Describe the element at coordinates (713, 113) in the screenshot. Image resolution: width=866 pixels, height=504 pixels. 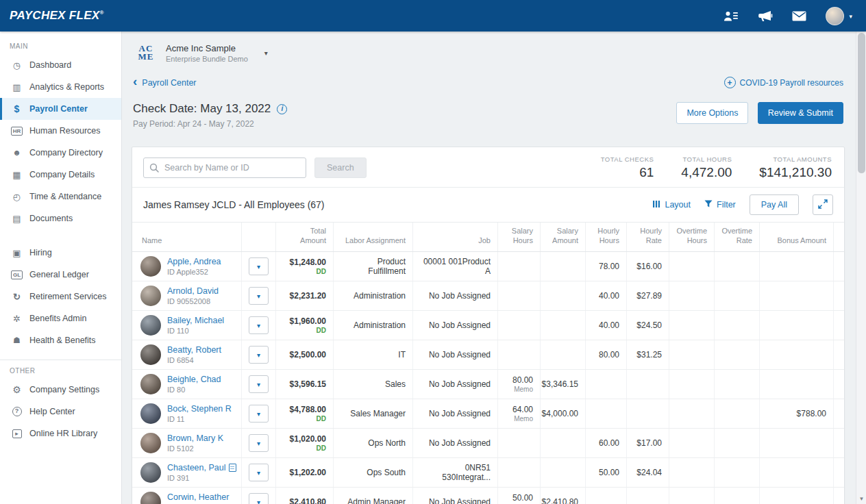
I see `more-options-button: More Options` at that location.